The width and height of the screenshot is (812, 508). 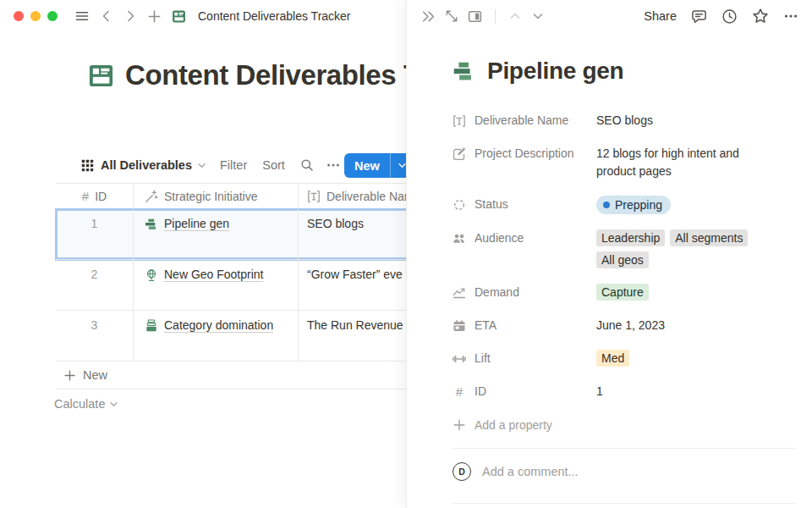 What do you see at coordinates (196, 224) in the screenshot?
I see `relation-link: Pipeline gen` at bounding box center [196, 224].